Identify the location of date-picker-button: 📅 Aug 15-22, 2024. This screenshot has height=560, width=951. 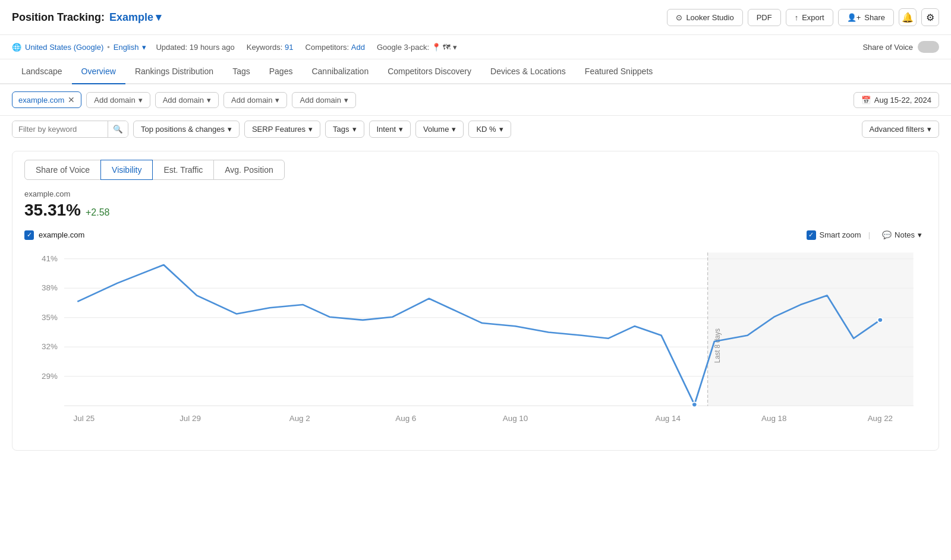
(896, 100).